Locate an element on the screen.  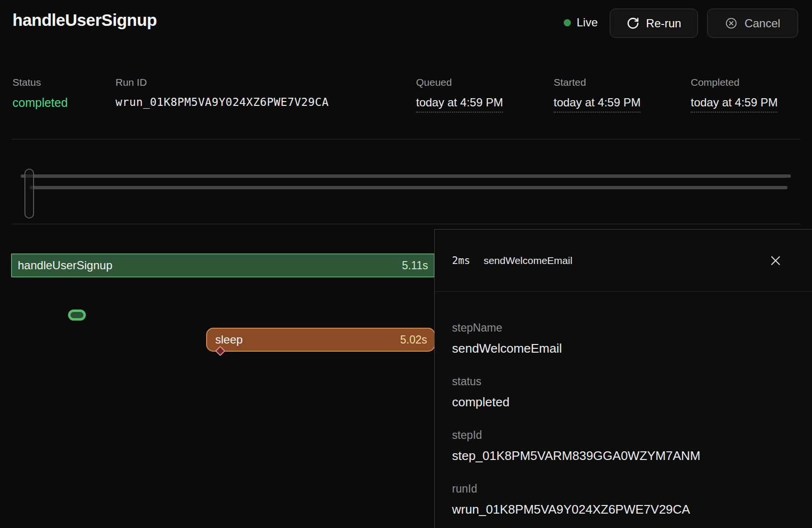
rerun-label: Re-run is located at coordinates (663, 23).